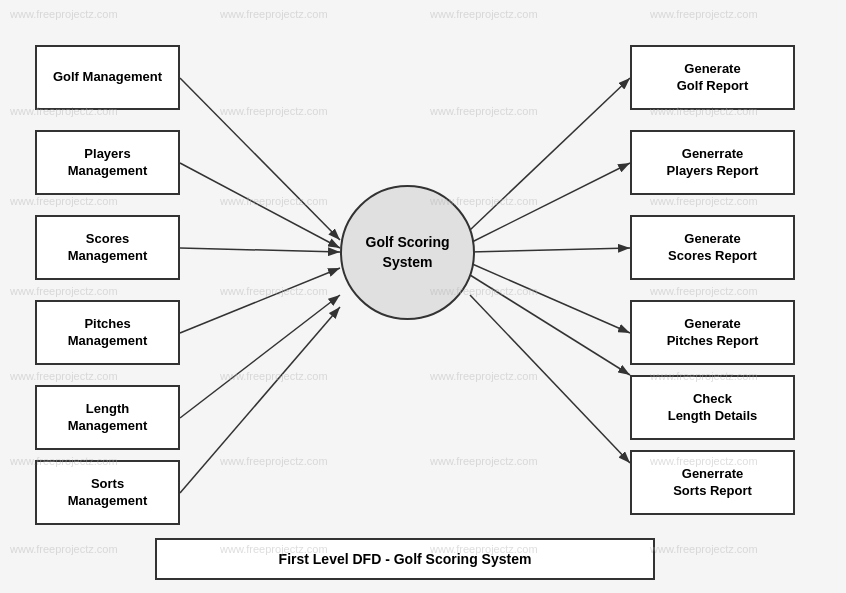 Image resolution: width=846 pixels, height=593 pixels. Describe the element at coordinates (108, 493) in the screenshot. I see `sorts-management-label: SortsManagement` at that location.